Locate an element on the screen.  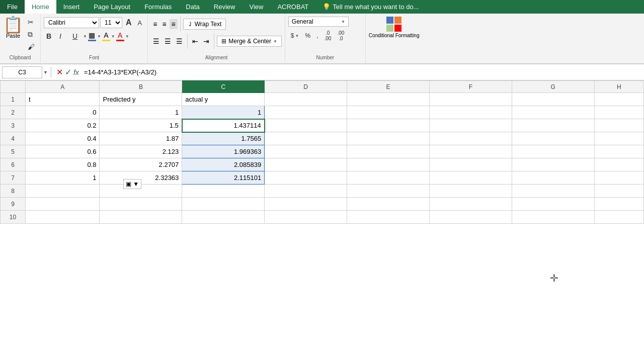
cell-G3 is located at coordinates (553, 126).